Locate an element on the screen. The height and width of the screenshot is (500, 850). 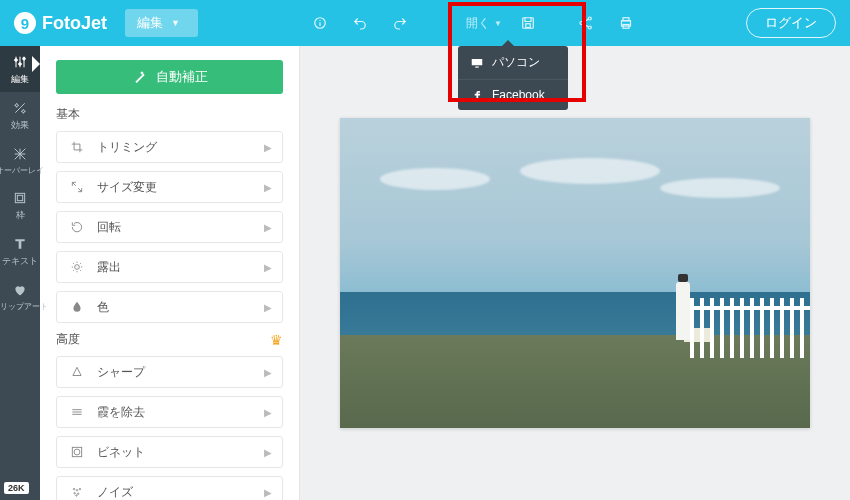
row-noise: ノイズ ▶ is located at coordinates (170, 488).